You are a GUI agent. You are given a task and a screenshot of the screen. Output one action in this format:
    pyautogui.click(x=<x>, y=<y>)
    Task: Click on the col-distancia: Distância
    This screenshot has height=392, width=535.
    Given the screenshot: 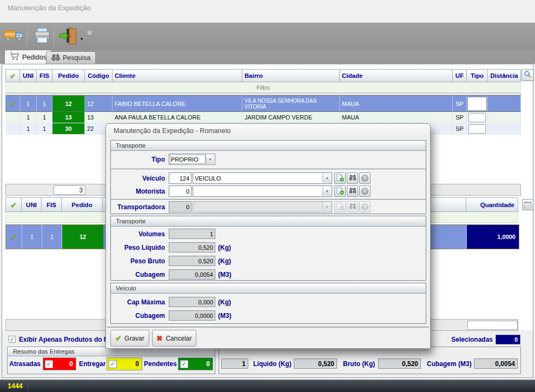 What is the action you would take?
    pyautogui.click(x=504, y=76)
    